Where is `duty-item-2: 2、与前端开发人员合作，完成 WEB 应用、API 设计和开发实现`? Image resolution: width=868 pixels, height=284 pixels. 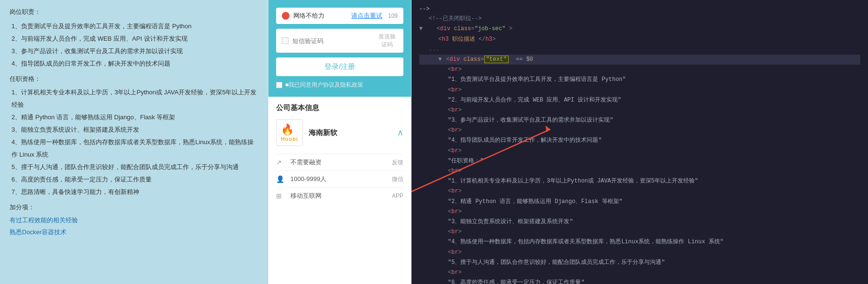
duty-item-2: 2、与前端开发人员合作，完成 WEB 应用、API 设计和开发实现 is located at coordinates (134, 39).